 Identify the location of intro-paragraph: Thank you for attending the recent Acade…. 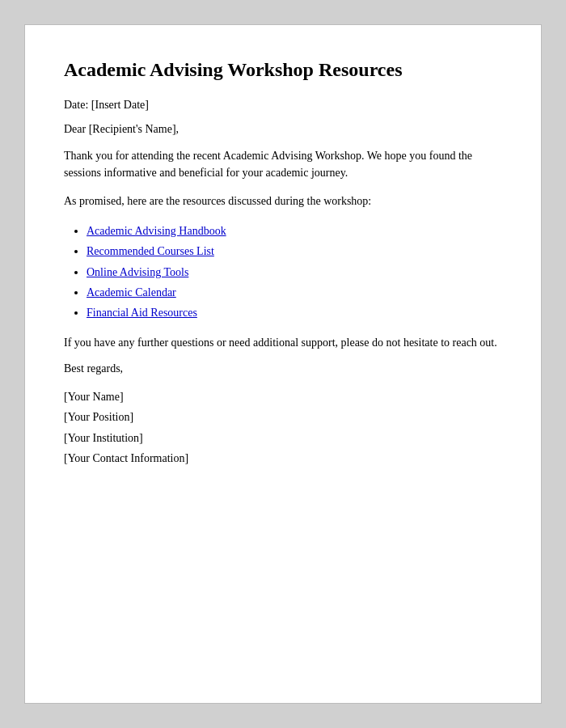
(283, 164).